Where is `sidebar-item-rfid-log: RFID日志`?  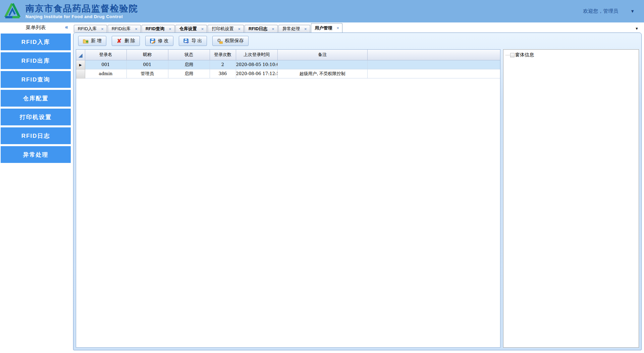
sidebar-item-rfid-log: RFID日志 is located at coordinates (36, 136).